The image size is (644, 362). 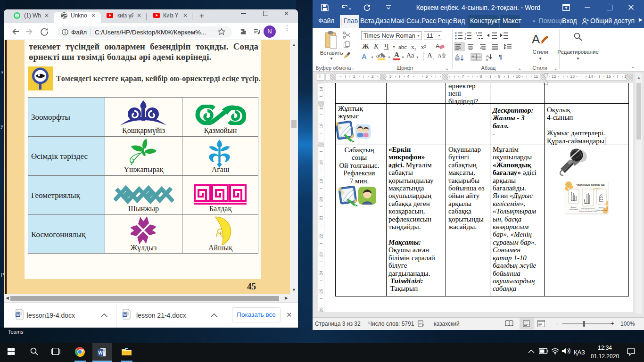 I want to click on svg-text: "Жапондық бағалау әді, so click(x=590, y=185).